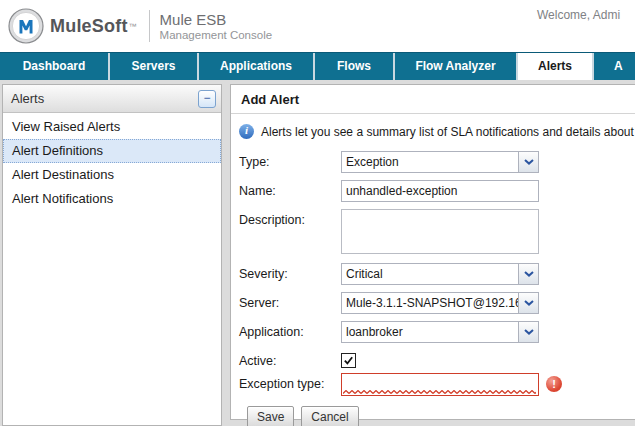 The width and height of the screenshot is (635, 426). Describe the element at coordinates (216, 35) in the screenshot. I see `product-subtitle: Management Console` at that location.